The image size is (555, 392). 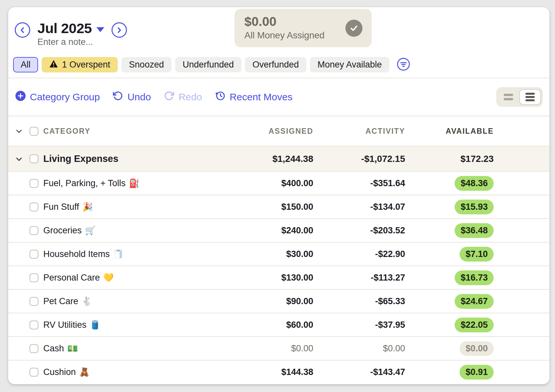 I want to click on group-assigned-total: $1,244.38, so click(x=280, y=159).